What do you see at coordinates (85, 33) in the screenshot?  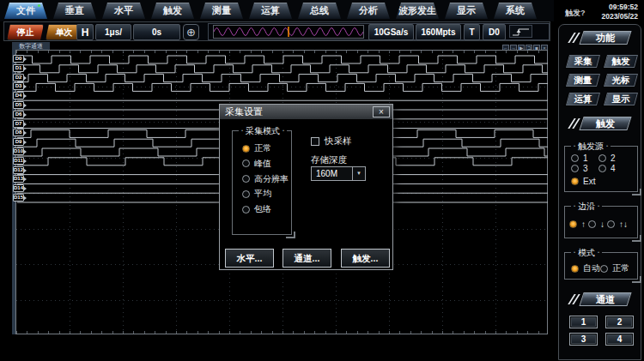 I see `horizontal-menu-button: H` at bounding box center [85, 33].